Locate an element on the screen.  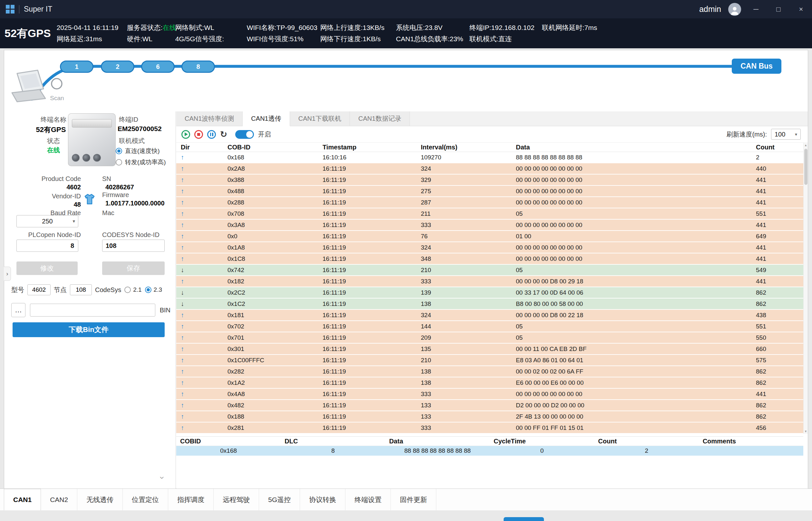
minimize-button: ─ is located at coordinates (756, 9).